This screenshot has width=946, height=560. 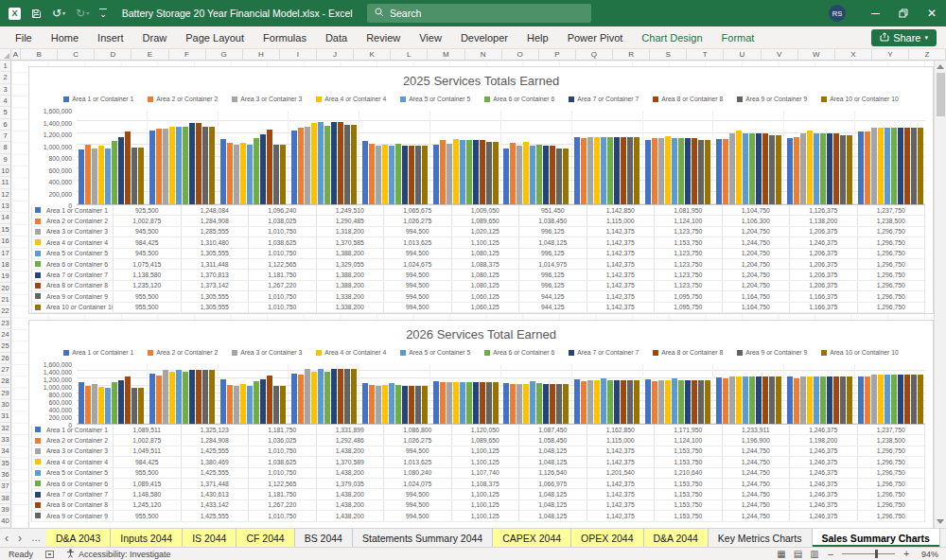 I want to click on row-header-24: 24, so click(x=6, y=335).